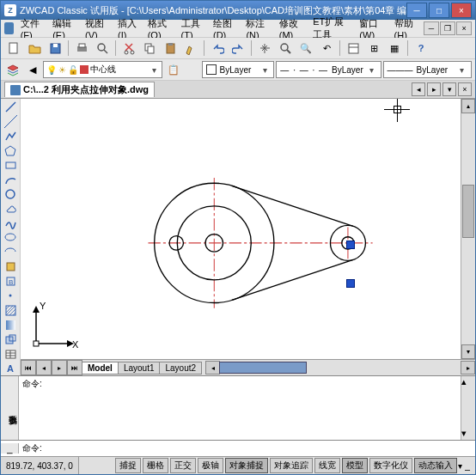  What do you see at coordinates (129, 48) in the screenshot?
I see `cut-icon` at bounding box center [129, 48].